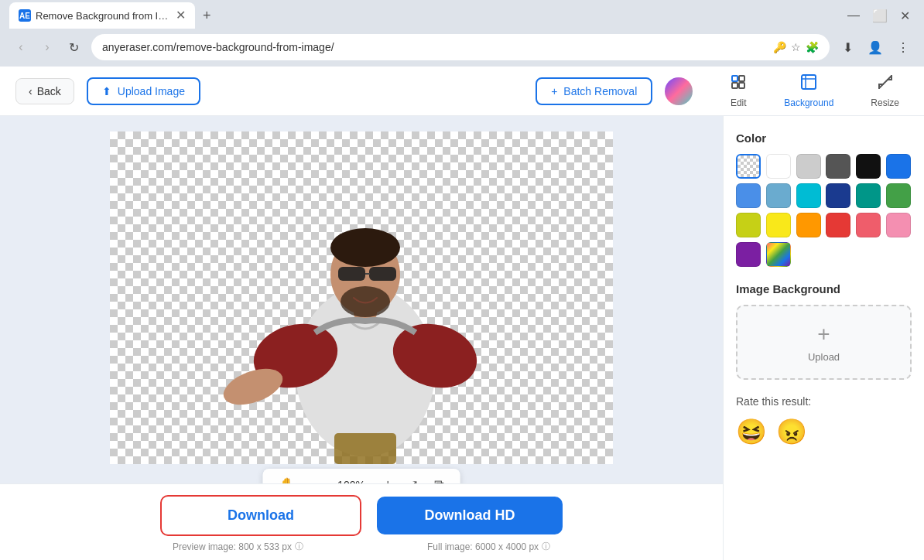 Image resolution: width=924 pixels, height=560 pixels. I want to click on reload-button: ↻, so click(74, 47).